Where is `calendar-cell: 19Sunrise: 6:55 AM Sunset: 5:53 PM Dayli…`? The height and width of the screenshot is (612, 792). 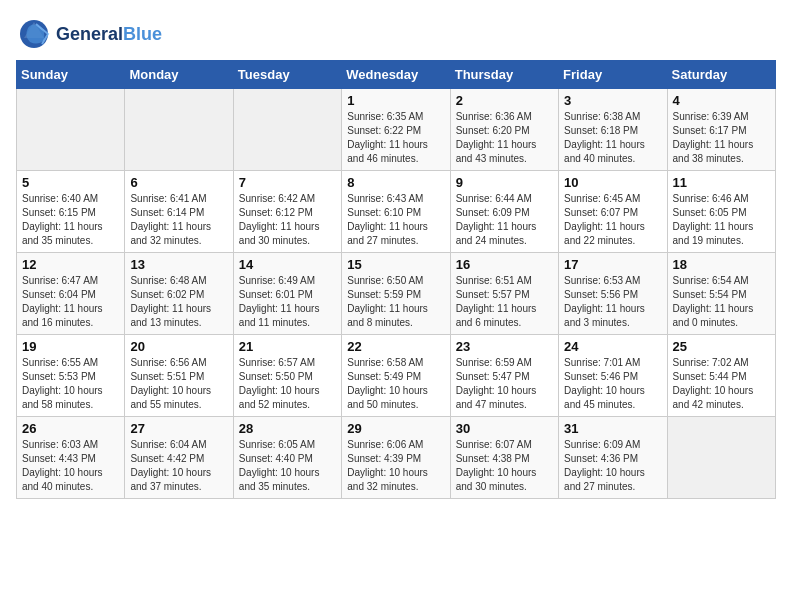
calendar-cell: 19Sunrise: 6:55 AM Sunset: 5:53 PM Dayli… is located at coordinates (71, 376).